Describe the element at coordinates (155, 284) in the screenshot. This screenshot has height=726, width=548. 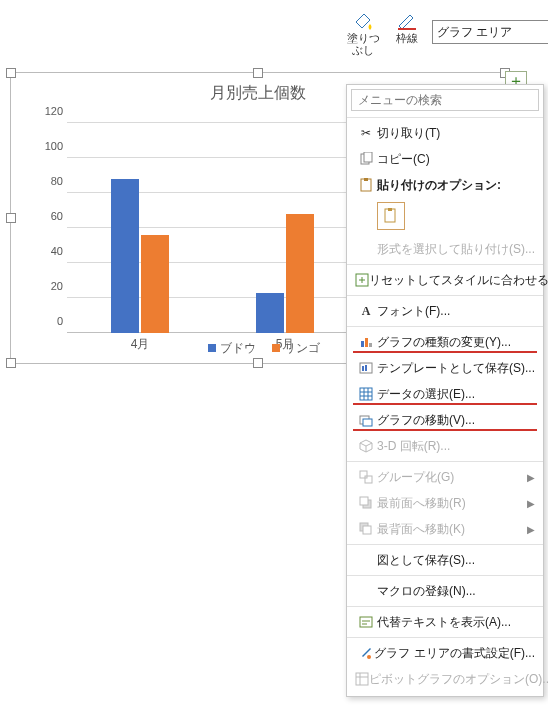
I see `bar-series2-cat1` at that location.